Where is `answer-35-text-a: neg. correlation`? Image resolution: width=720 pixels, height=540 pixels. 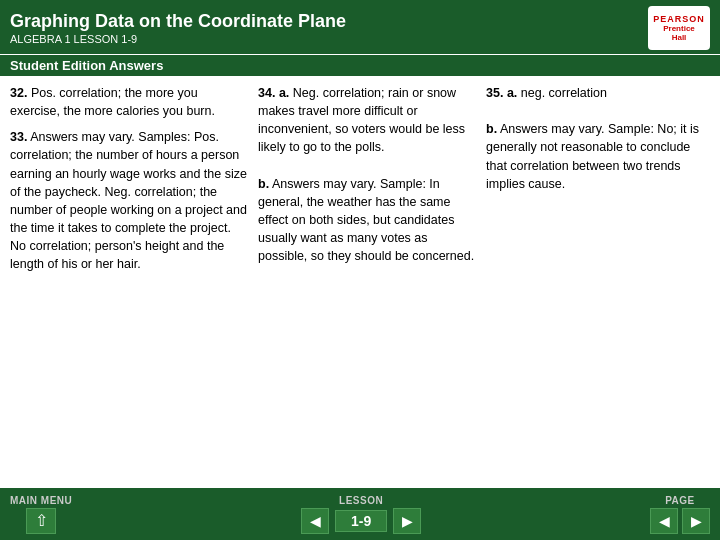
answer-35-text-a: neg. correlation is located at coordinates (564, 93).